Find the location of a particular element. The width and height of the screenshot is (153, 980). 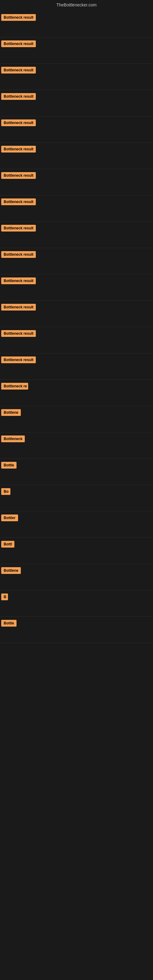

bottleneck-result-badge: Bottleneck is located at coordinates (13, 439).